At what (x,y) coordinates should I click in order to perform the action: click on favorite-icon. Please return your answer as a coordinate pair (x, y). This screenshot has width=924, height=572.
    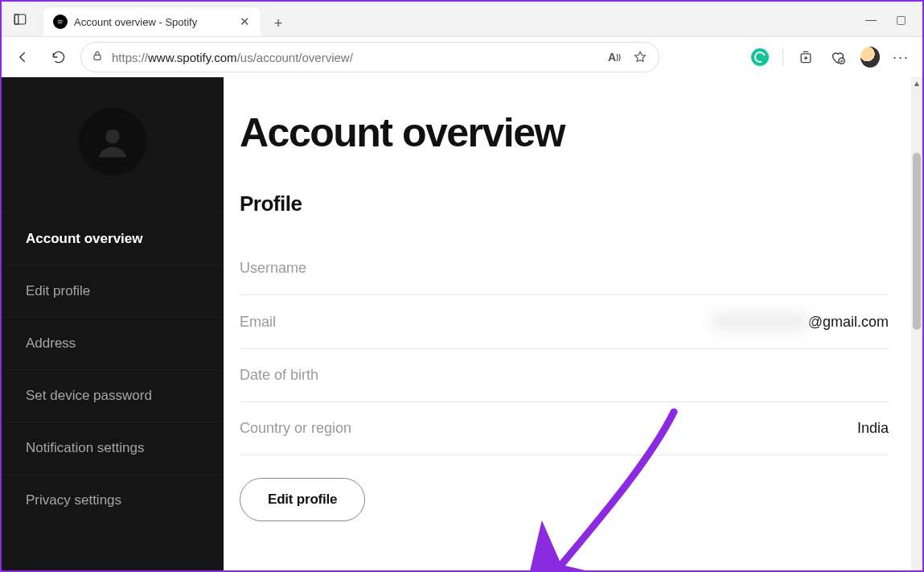
    Looking at the image, I should click on (640, 57).